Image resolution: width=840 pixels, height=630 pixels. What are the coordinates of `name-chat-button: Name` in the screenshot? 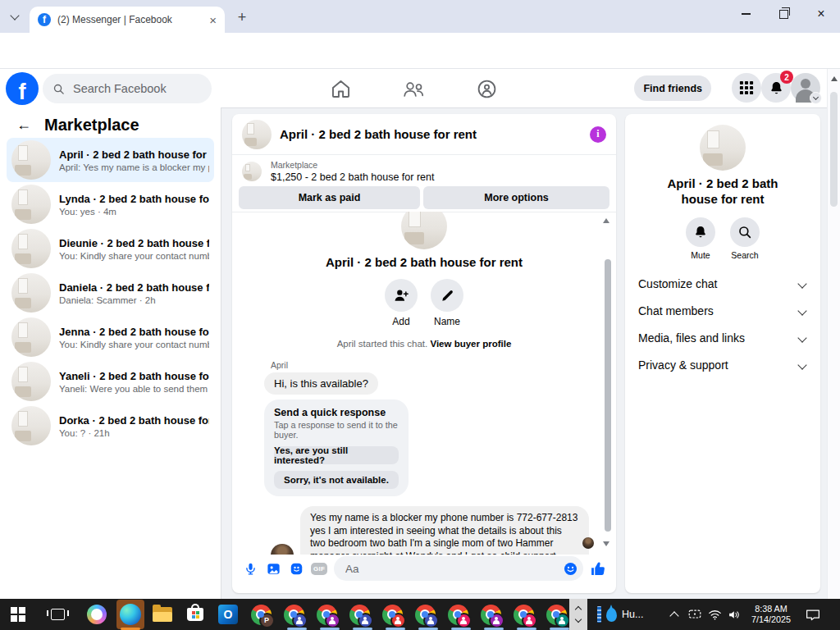 It's located at (447, 304).